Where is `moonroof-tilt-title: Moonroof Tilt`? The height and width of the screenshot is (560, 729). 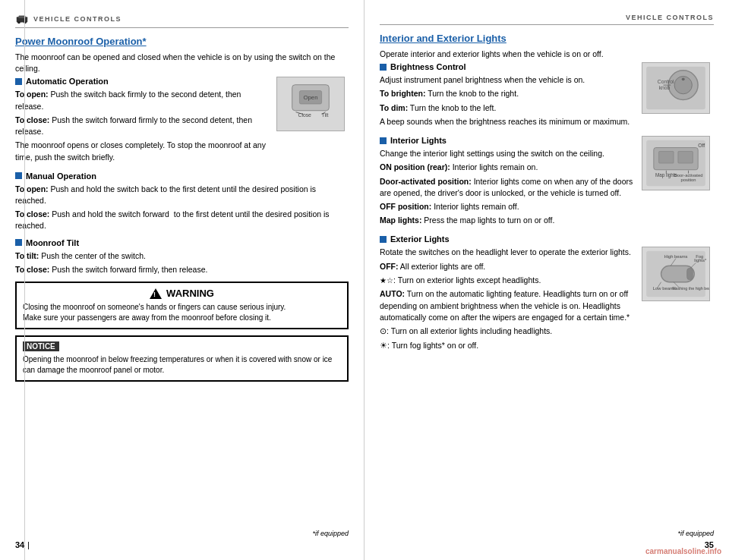 moonroof-tilt-title: Moonroof Tilt is located at coordinates (182, 243).